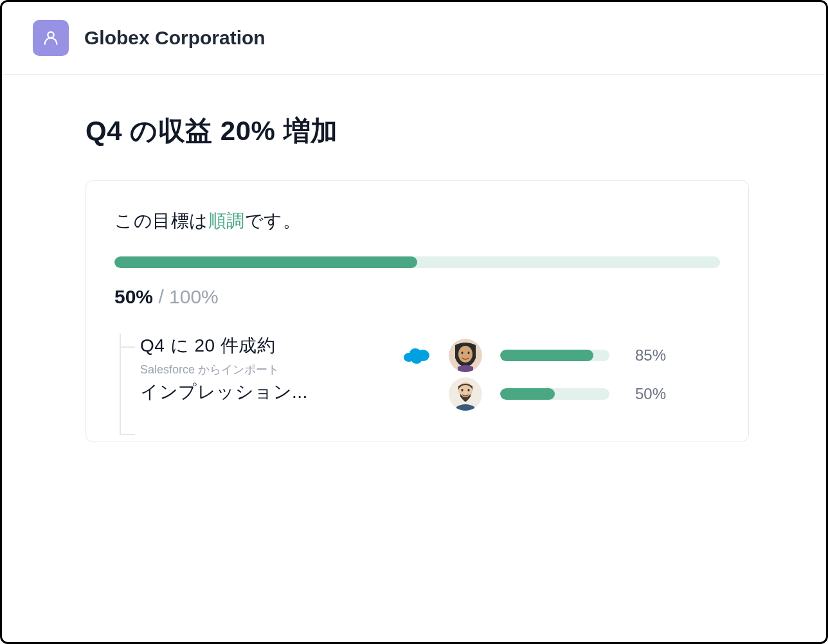 This screenshot has height=644, width=828. Describe the element at coordinates (266, 262) in the screenshot. I see `goal-progress-fill` at that location.